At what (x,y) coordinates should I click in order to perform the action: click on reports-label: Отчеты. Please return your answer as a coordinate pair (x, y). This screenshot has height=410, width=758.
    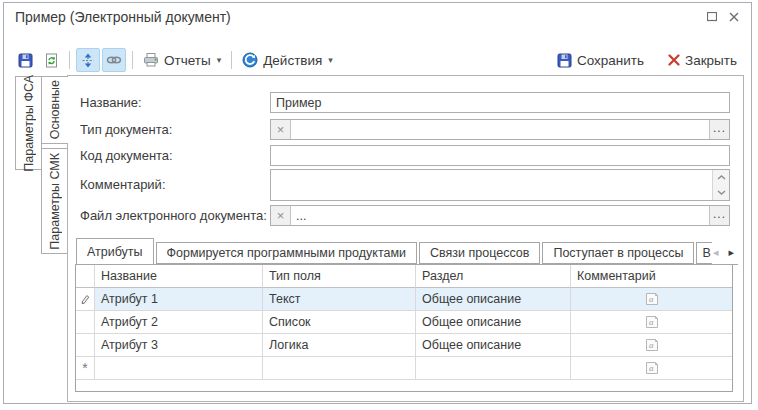
    Looking at the image, I should click on (188, 60).